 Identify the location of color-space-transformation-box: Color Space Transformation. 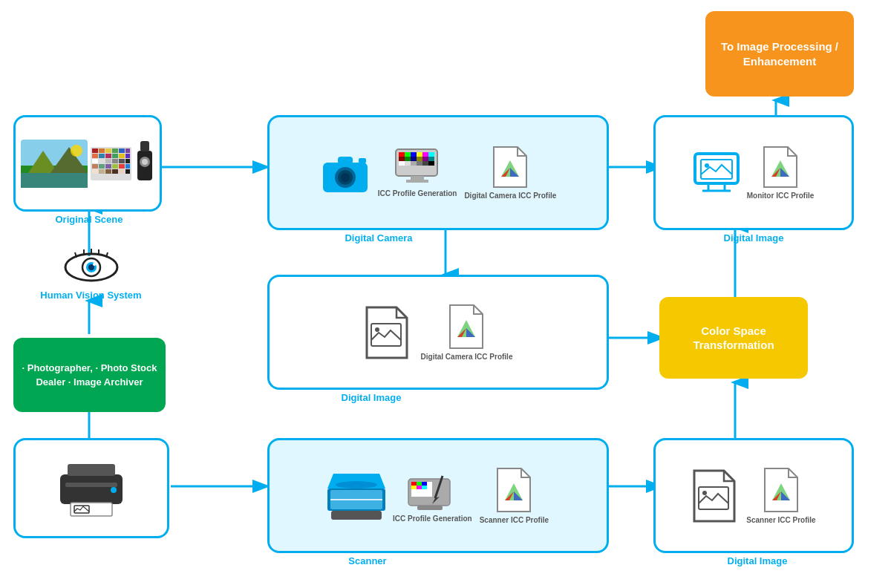
(734, 338).